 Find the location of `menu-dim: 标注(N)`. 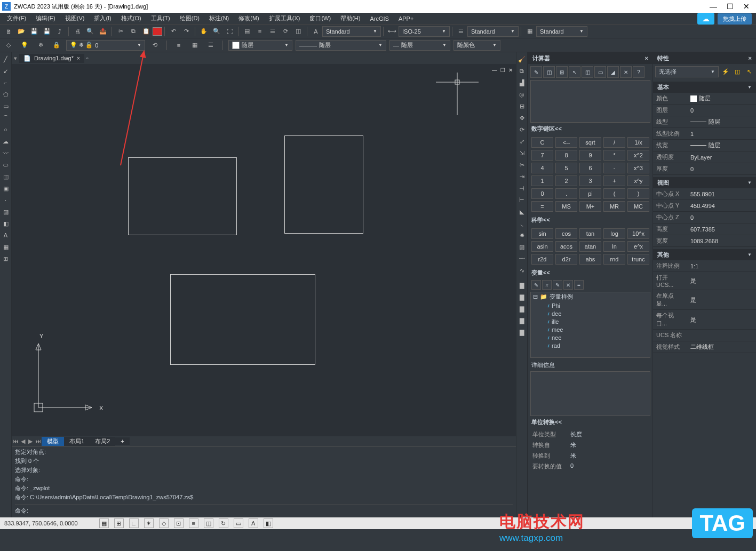

menu-dim: 标注(N) is located at coordinates (219, 18).